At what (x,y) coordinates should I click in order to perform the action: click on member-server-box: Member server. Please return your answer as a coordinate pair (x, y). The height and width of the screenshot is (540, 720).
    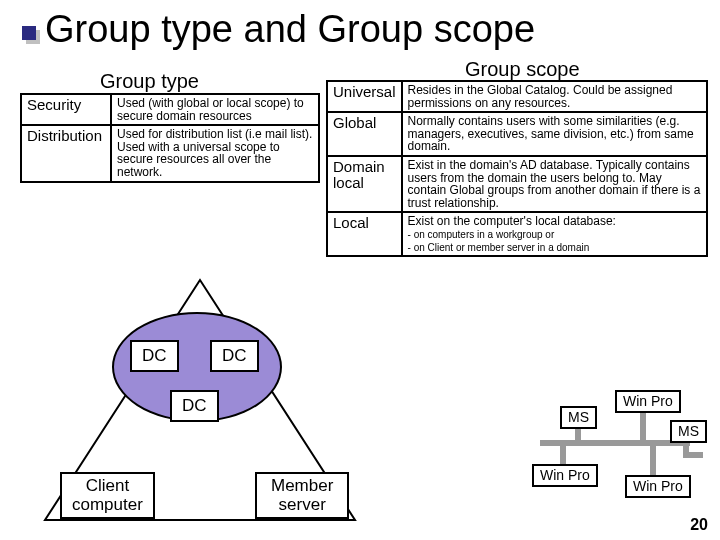
    Looking at the image, I should click on (302, 496).